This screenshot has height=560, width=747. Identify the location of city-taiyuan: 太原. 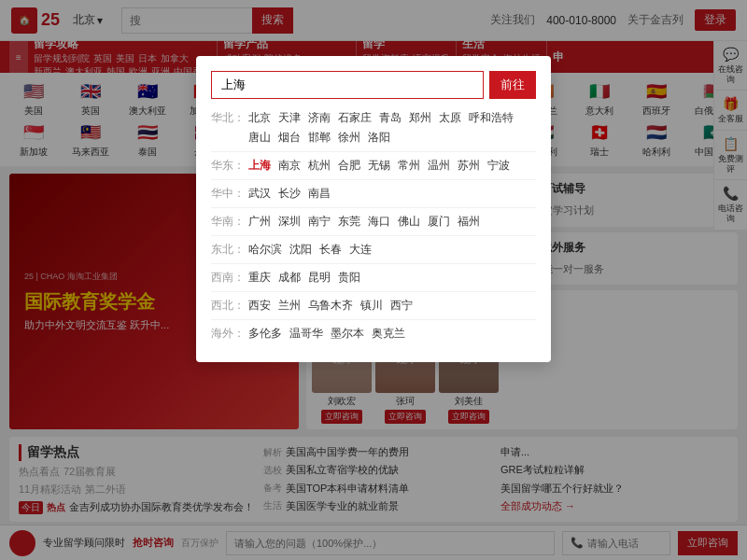
(450, 118).